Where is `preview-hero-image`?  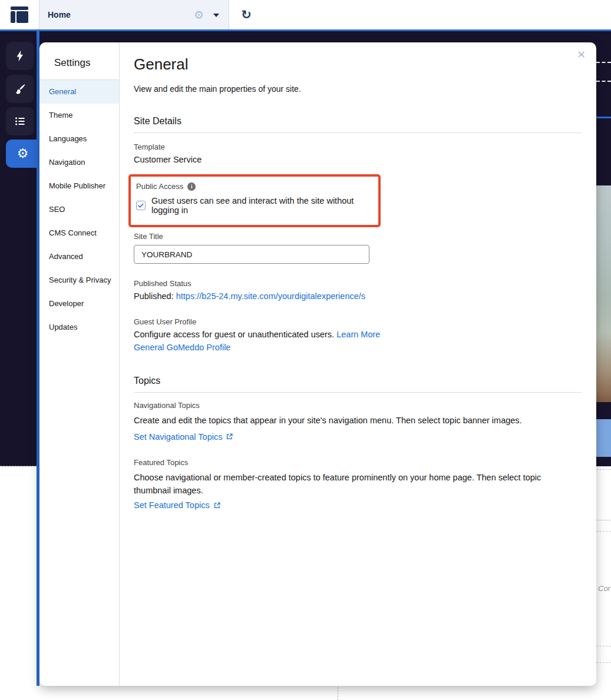 preview-hero-image is located at coordinates (603, 294).